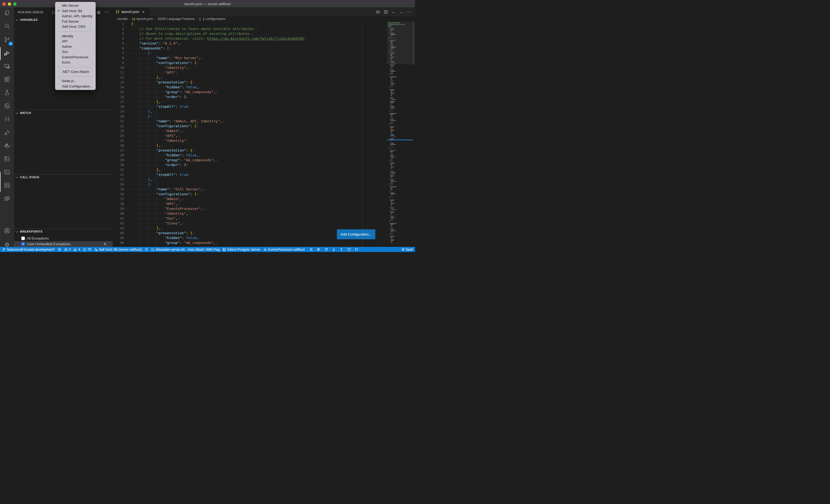  What do you see at coordinates (264, 68) in the screenshot?
I see `code-line: 10················"Identity",↓` at bounding box center [264, 68].